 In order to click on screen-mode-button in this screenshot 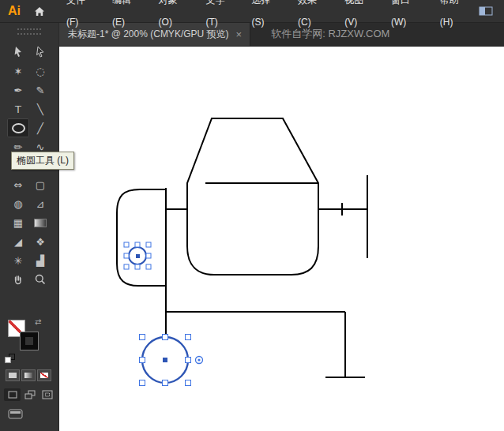, I will do `click(16, 414)`.